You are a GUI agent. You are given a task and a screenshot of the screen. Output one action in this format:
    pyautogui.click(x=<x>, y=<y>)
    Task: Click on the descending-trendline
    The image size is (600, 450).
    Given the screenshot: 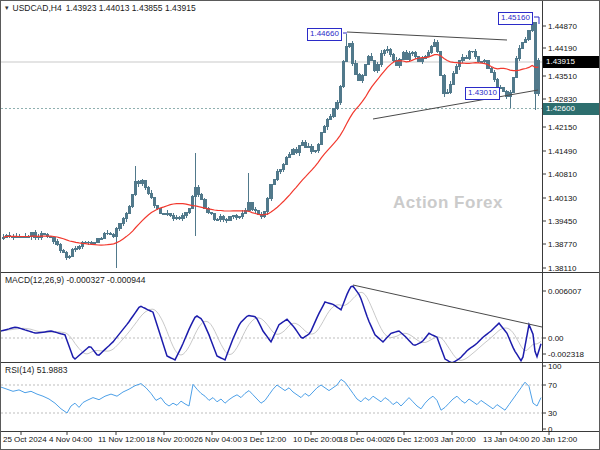 What is the action you would take?
    pyautogui.click(x=427, y=36)
    